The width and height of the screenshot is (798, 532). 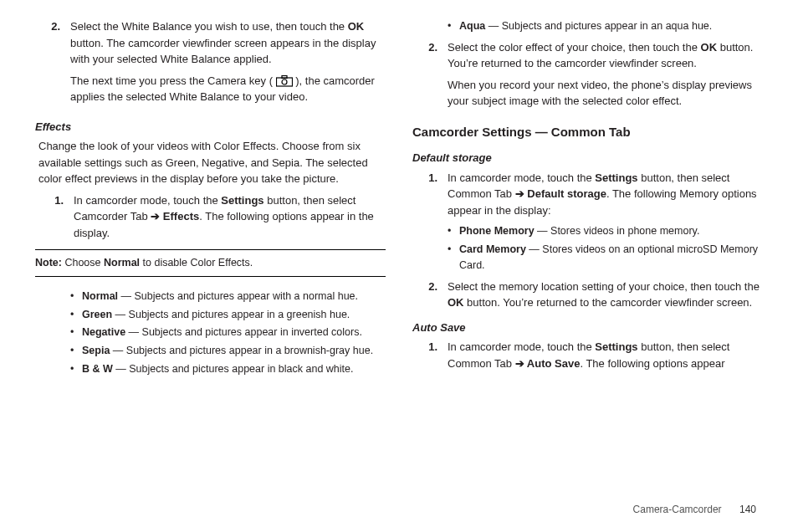 I want to click on default-storage-heading: Default storage, so click(x=587, y=158).